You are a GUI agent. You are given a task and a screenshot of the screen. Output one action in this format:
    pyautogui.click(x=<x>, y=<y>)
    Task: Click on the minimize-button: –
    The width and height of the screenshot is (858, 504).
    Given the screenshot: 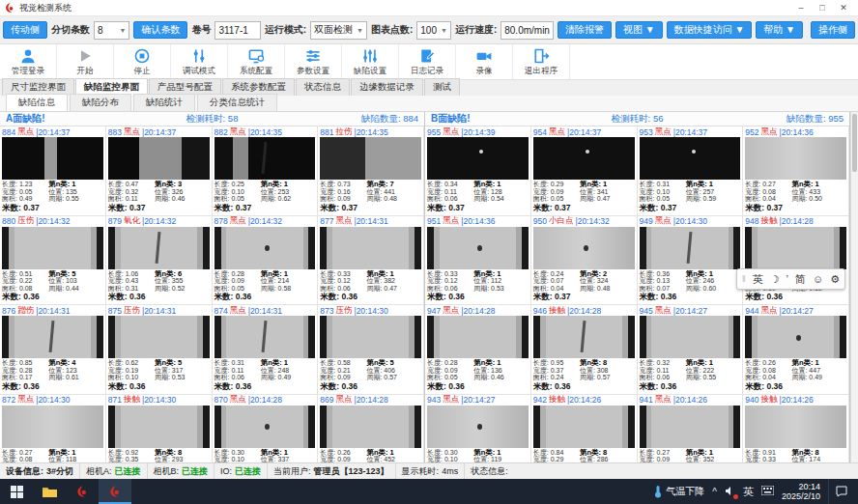 What is the action you would take?
    pyautogui.click(x=801, y=8)
    